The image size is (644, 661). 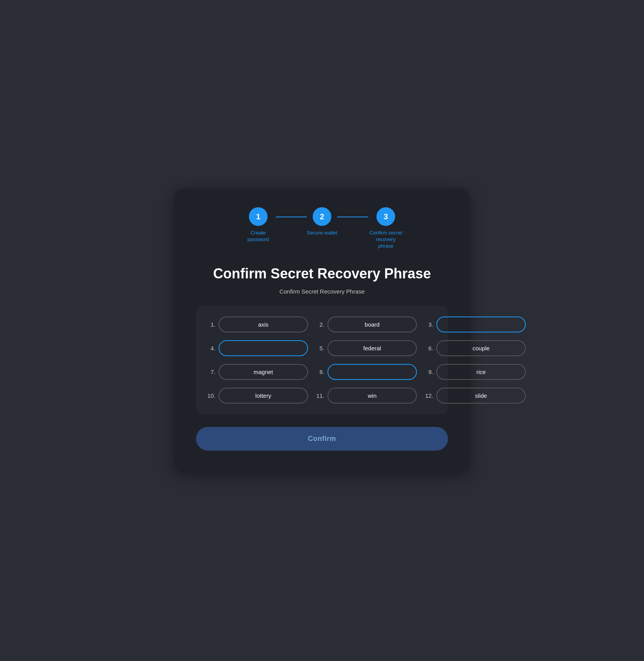 I want to click on word-grid-container: 1.2.3.4.5.6.7.8.9.10.11.12., so click(x=322, y=360).